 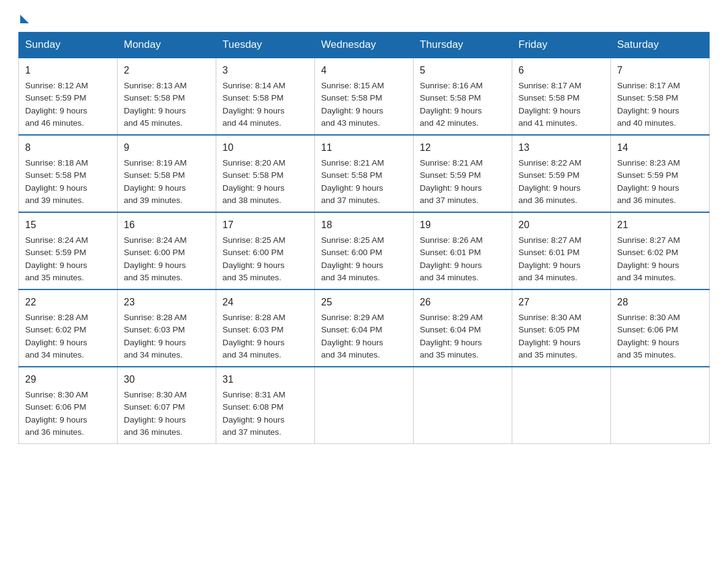 I want to click on sunrise-label: Sunrise: 8:14 AM, so click(x=254, y=86).